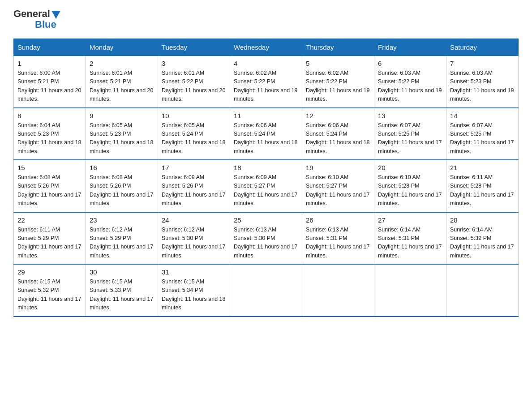  I want to click on day-cell: 30Sunrise: 6:15 AMSunset: 5:33 PMDayligh…, so click(122, 290).